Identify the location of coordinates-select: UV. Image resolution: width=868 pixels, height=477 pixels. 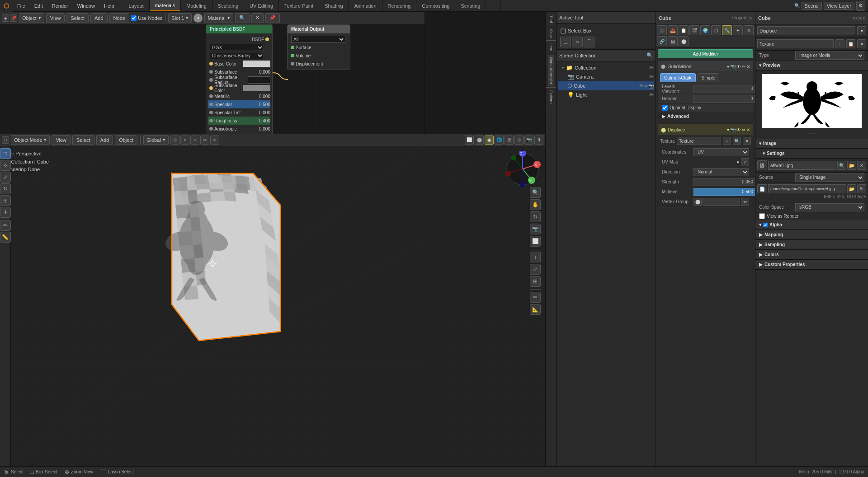
(722, 152).